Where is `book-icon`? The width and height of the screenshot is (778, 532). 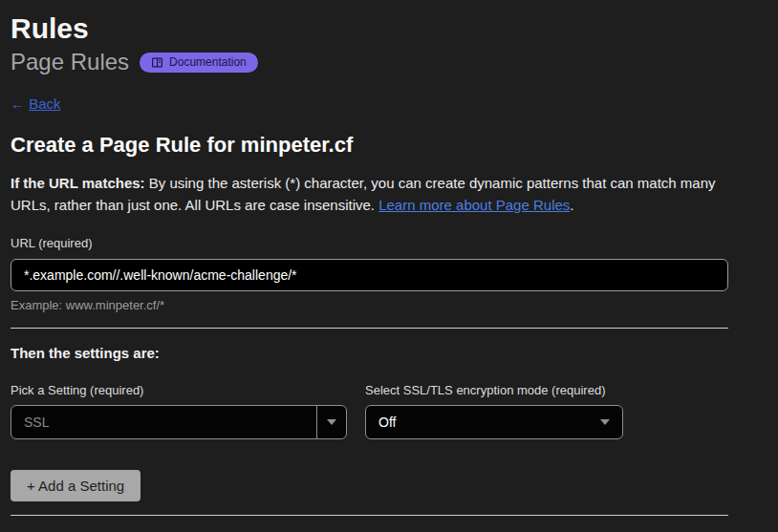
book-icon is located at coordinates (157, 63).